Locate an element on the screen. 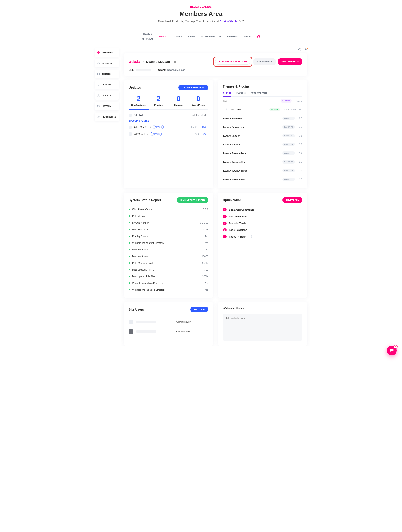 Image resolution: width=402 pixels, height=532 pixels. nav-item-cloud: CLOUD is located at coordinates (177, 37).